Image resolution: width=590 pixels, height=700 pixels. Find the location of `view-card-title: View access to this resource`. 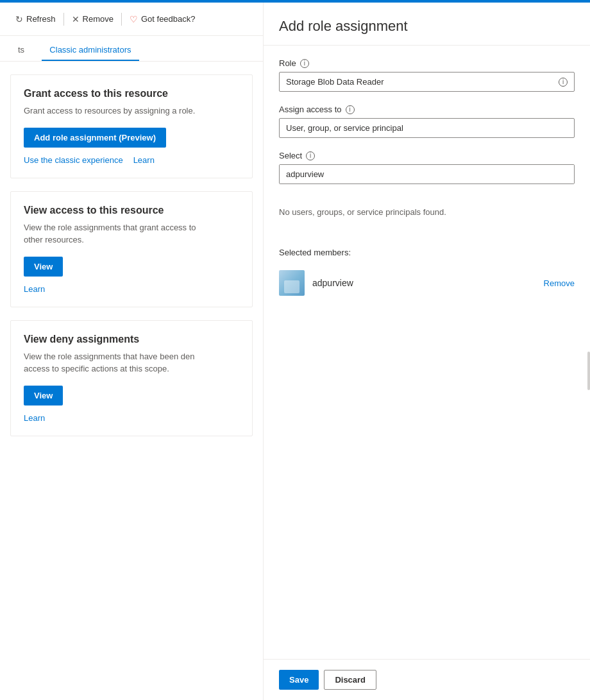

view-card-title: View access to this resource is located at coordinates (131, 210).